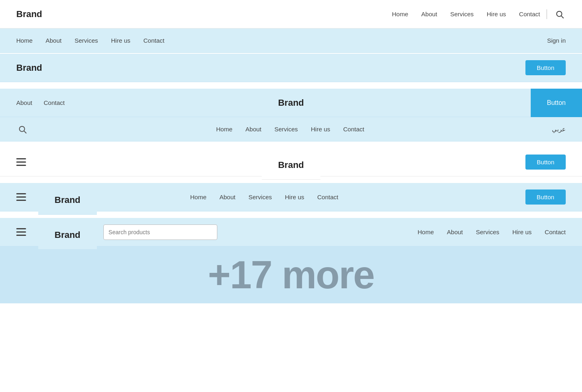 Image resolution: width=582 pixels, height=392 pixels. What do you see at coordinates (90, 41) in the screenshot?
I see `navbar2-links: Home About Services Hire us Contact` at bounding box center [90, 41].